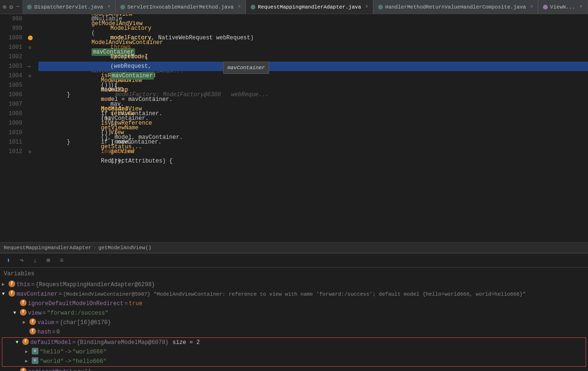 The width and height of the screenshot is (588, 371). I want to click on tab-label: DispatcherServlet.java, so click(68, 7).